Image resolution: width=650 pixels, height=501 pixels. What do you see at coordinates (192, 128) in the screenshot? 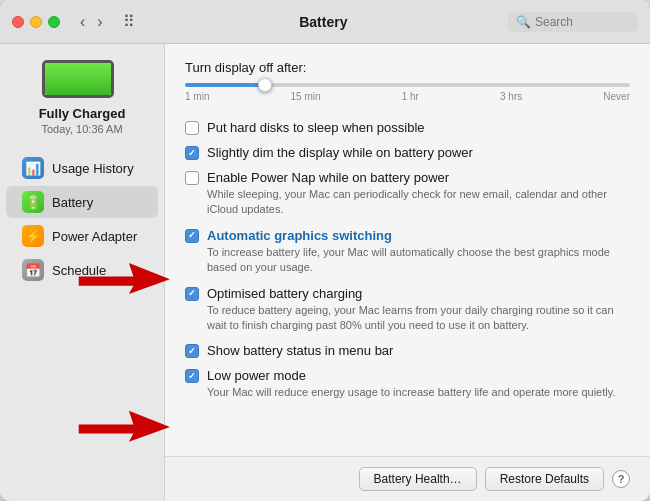
I see `checkbox-hard-disks` at bounding box center [192, 128].